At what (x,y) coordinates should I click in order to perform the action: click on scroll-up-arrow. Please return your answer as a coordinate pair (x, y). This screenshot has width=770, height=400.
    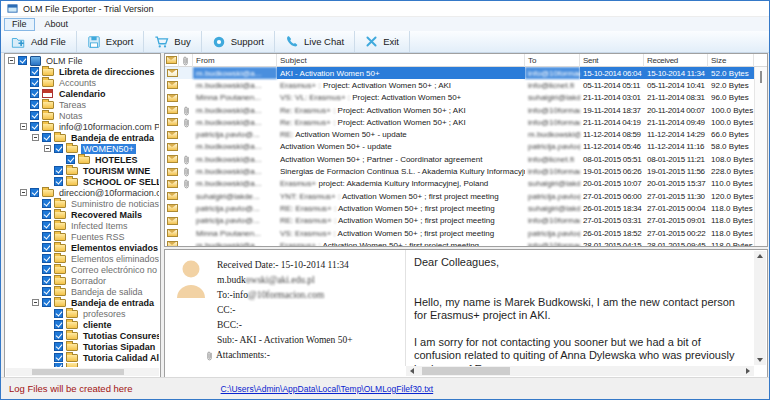
    Looking at the image, I should click on (760, 256).